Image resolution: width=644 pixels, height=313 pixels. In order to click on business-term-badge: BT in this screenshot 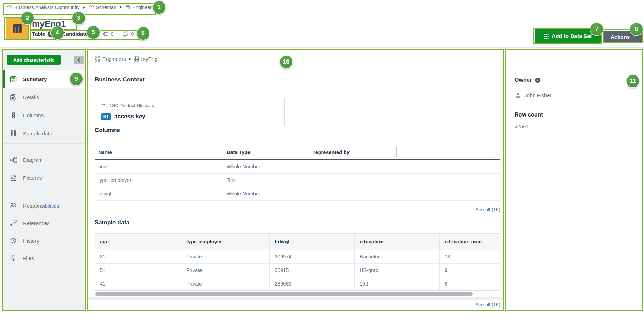, I will do `click(106, 117)`.